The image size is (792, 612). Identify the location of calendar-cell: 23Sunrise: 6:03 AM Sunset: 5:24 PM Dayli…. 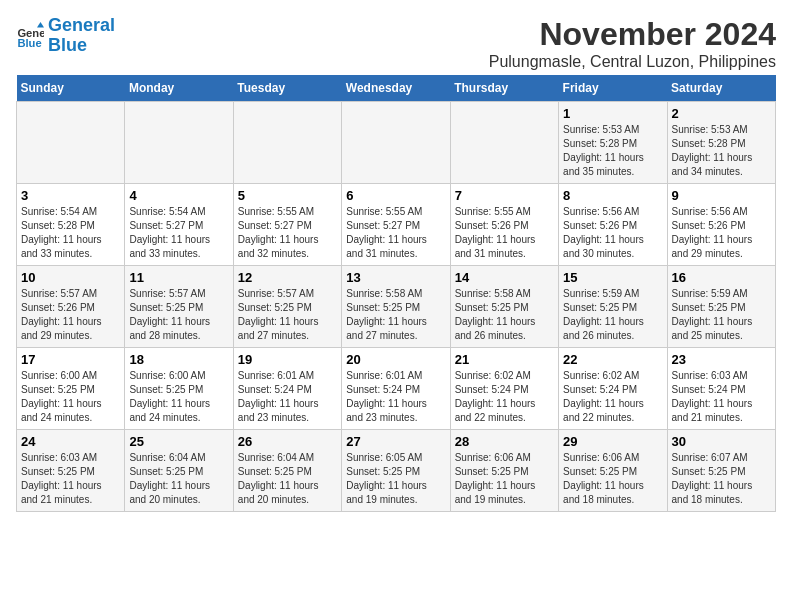
(721, 389).